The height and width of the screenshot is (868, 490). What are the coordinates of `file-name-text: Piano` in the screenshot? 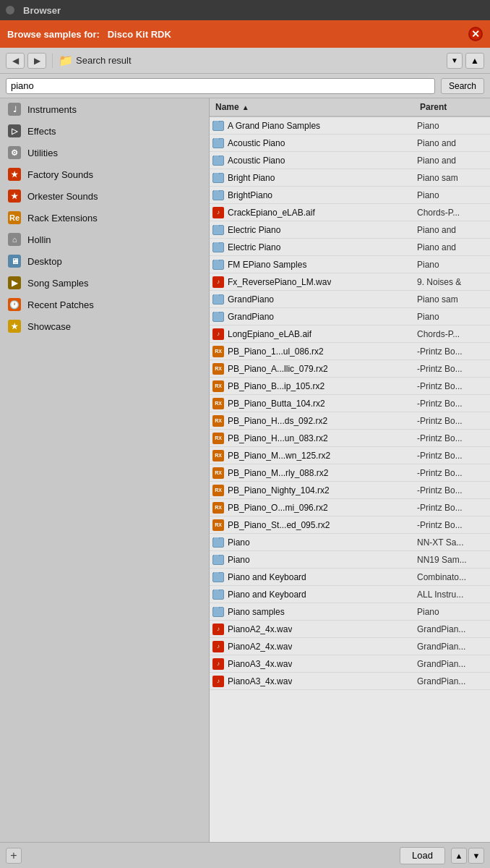 It's located at (238, 542).